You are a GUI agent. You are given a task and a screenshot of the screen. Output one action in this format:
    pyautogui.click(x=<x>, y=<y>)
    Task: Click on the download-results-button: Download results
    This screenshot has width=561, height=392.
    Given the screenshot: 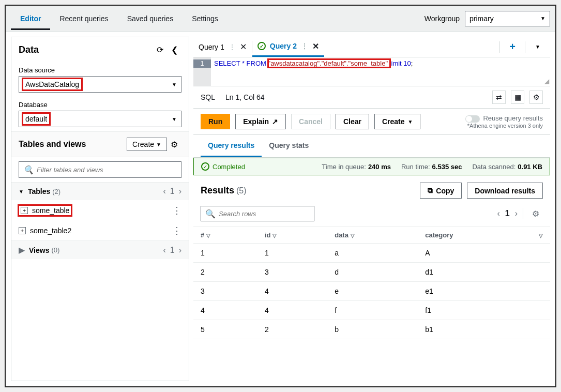 What is the action you would take?
    pyautogui.click(x=505, y=190)
    